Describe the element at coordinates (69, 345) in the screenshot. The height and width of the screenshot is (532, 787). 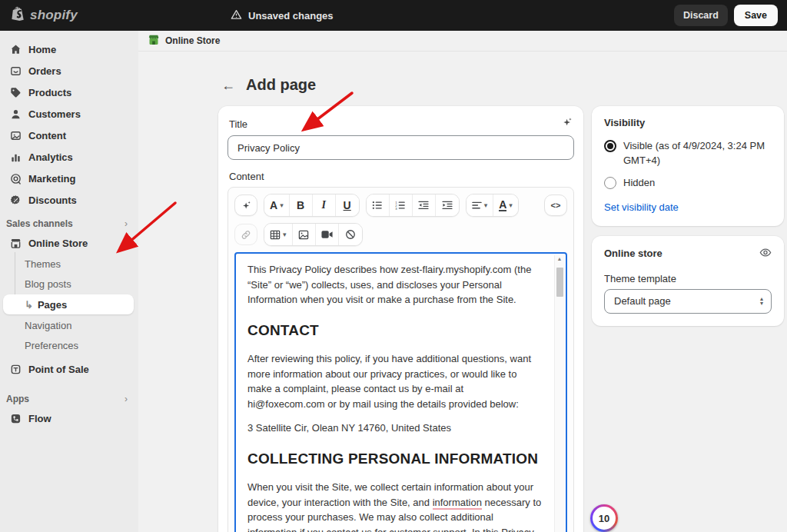
I see `sidebar-subitem-preferences: Preferences` at that location.